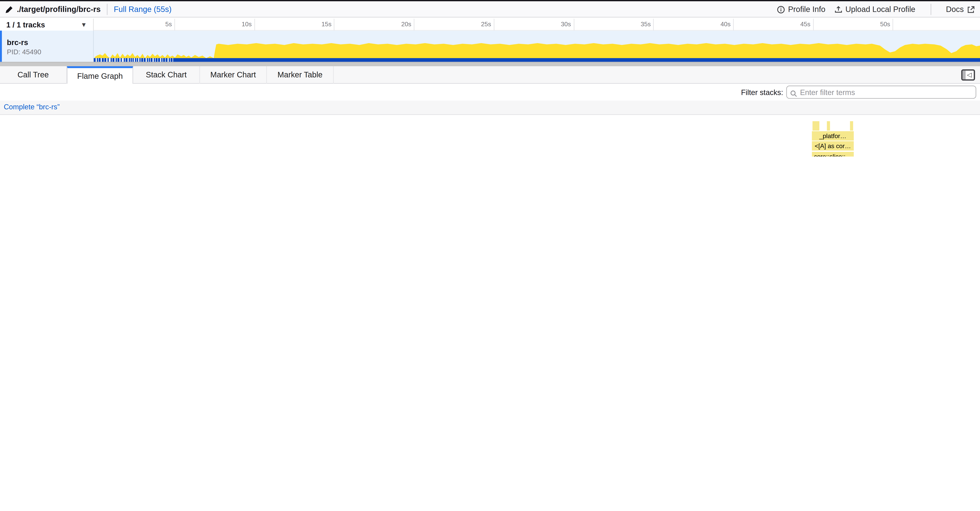 The image size is (980, 511). I want to click on track-row: brc-rs PID: 45490, so click(490, 46).